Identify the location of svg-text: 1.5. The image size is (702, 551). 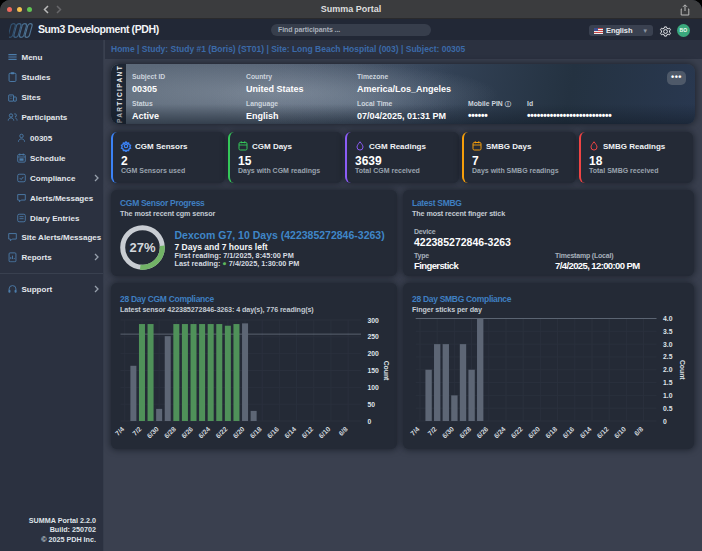
(668, 382).